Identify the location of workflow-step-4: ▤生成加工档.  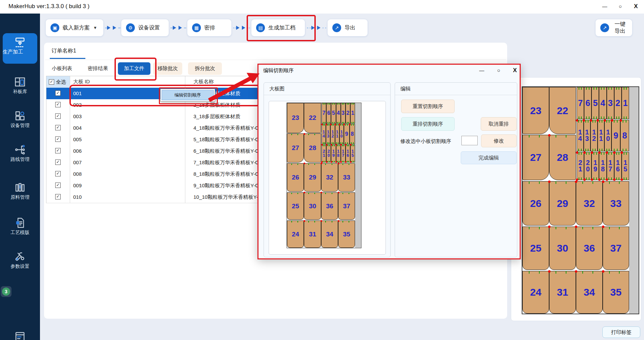
(278, 28).